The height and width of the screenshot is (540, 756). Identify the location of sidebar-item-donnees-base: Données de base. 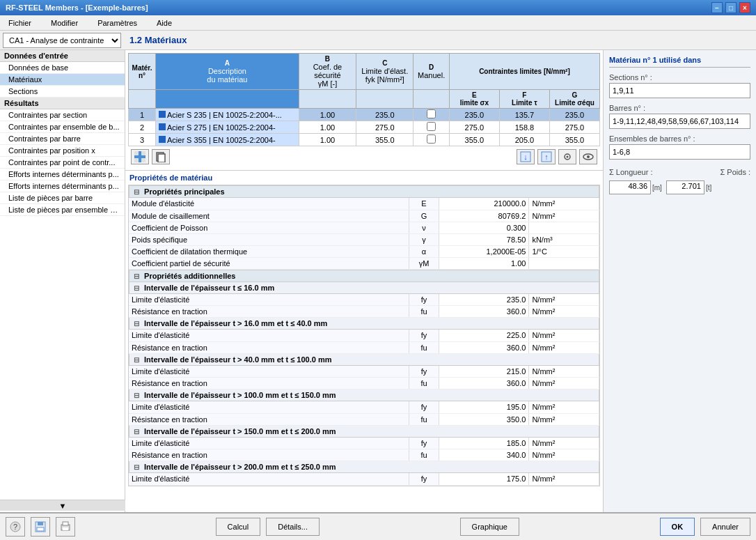
(63, 68).